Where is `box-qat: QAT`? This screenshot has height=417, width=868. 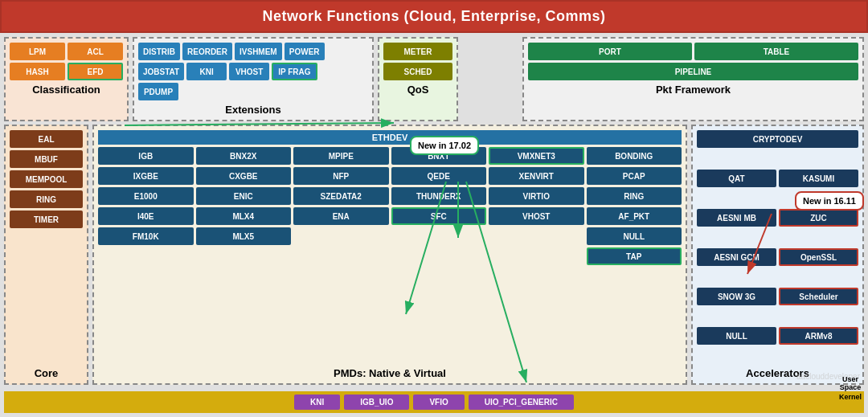
box-qat: QAT is located at coordinates (736, 178).